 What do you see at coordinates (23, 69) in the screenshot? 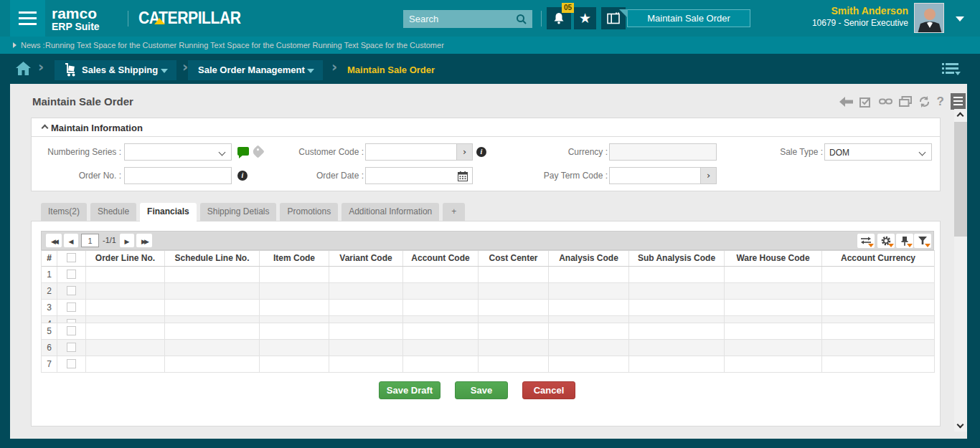
I see `home-icon` at bounding box center [23, 69].